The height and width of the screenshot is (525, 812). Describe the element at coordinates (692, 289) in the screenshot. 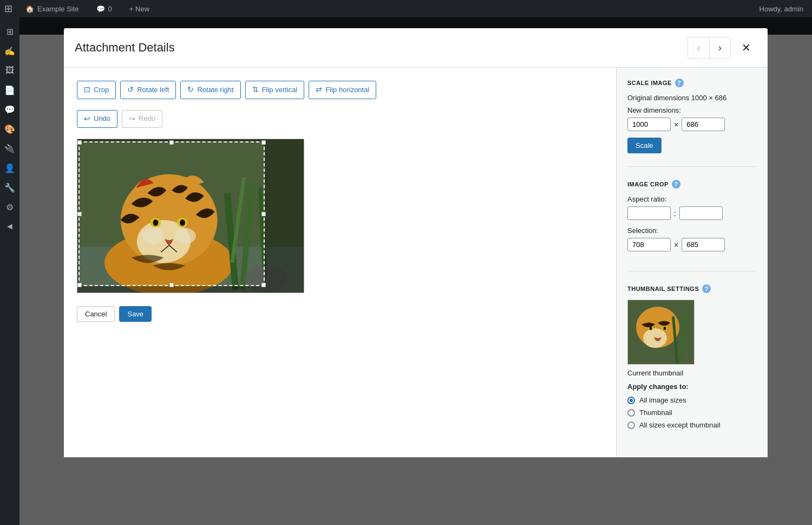

I see `thumbnail-settings-title: THUMBNAIL SETTINGS ?` at that location.